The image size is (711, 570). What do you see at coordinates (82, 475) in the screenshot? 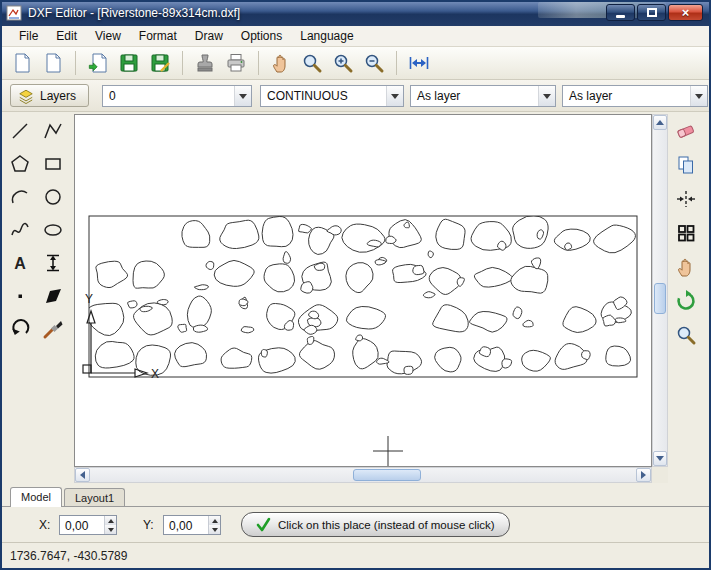
I see `scroll-left-button` at bounding box center [82, 475].